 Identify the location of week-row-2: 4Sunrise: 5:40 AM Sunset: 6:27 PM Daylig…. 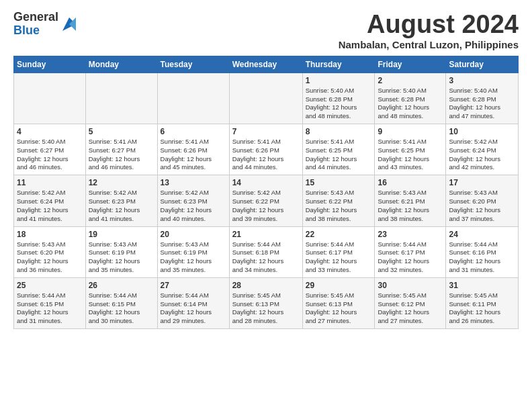
(266, 150).